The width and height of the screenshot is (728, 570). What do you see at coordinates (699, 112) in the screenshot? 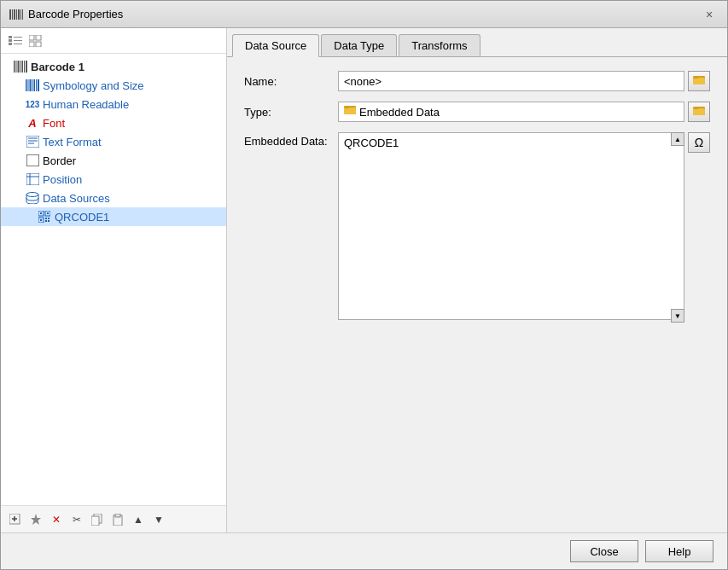
I see `type-browse-button` at bounding box center [699, 112].